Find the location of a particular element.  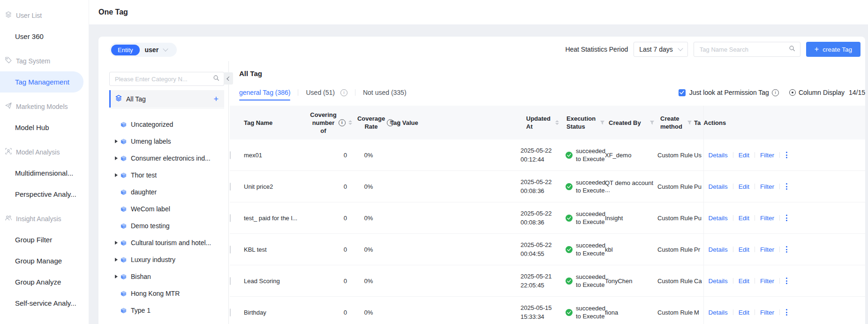

tag-name-search-input is located at coordinates (744, 50).